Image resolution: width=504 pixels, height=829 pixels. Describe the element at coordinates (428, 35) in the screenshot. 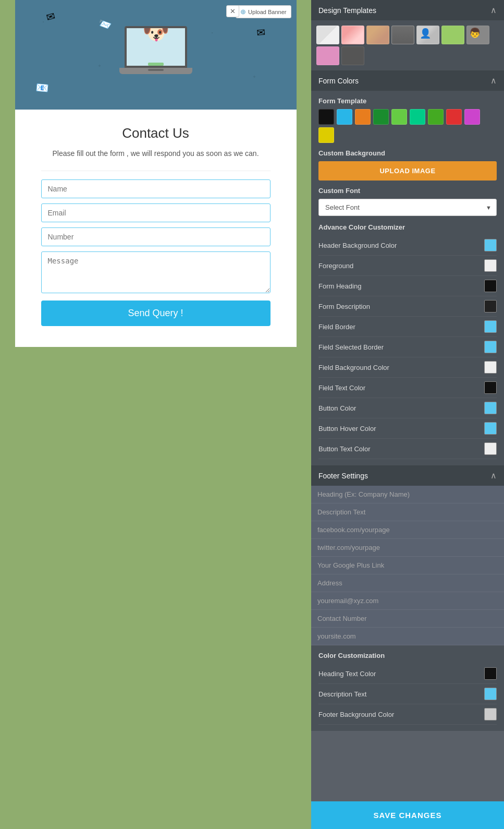

I see `template-swatch-5: 👤` at that location.